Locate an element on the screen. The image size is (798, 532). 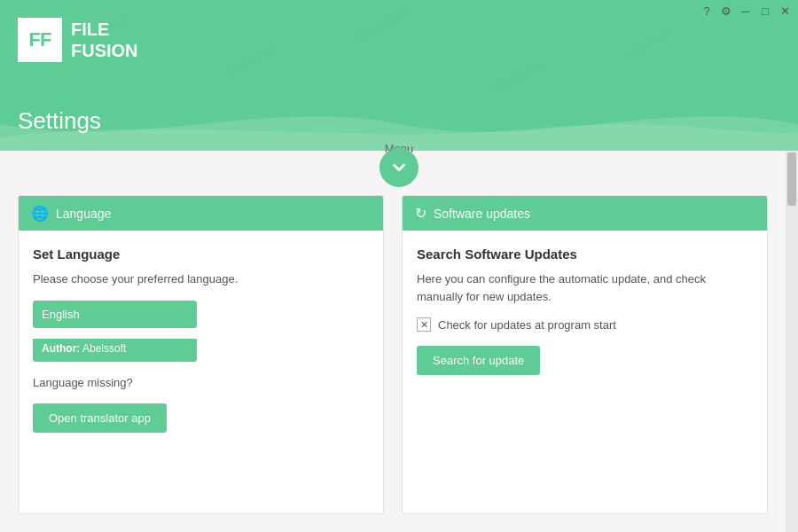
language-select-wrapper: English German French Spanish ▼ is located at coordinates (200, 314).